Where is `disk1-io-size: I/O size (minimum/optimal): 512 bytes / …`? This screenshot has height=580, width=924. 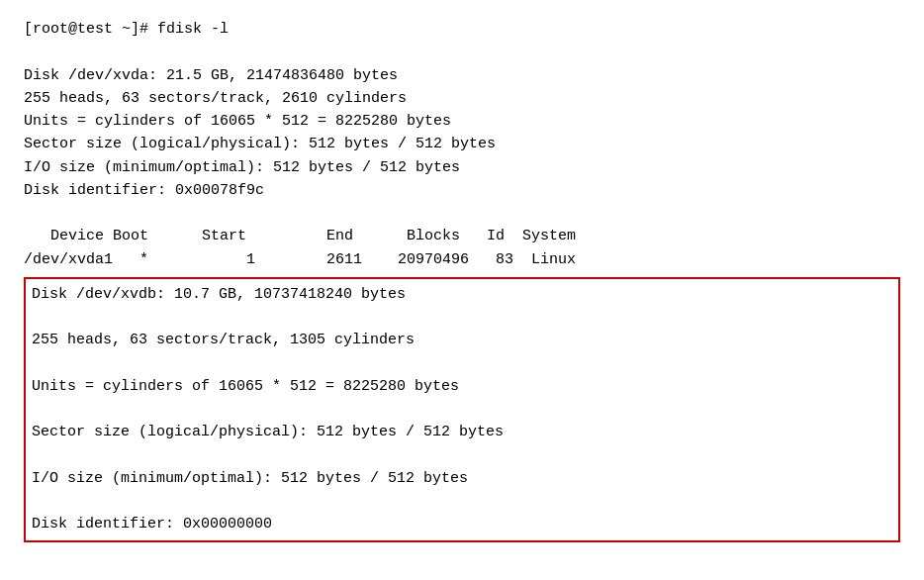
disk1-io-size: I/O size (minimum/optimal): 512 bytes / … is located at coordinates (462, 168).